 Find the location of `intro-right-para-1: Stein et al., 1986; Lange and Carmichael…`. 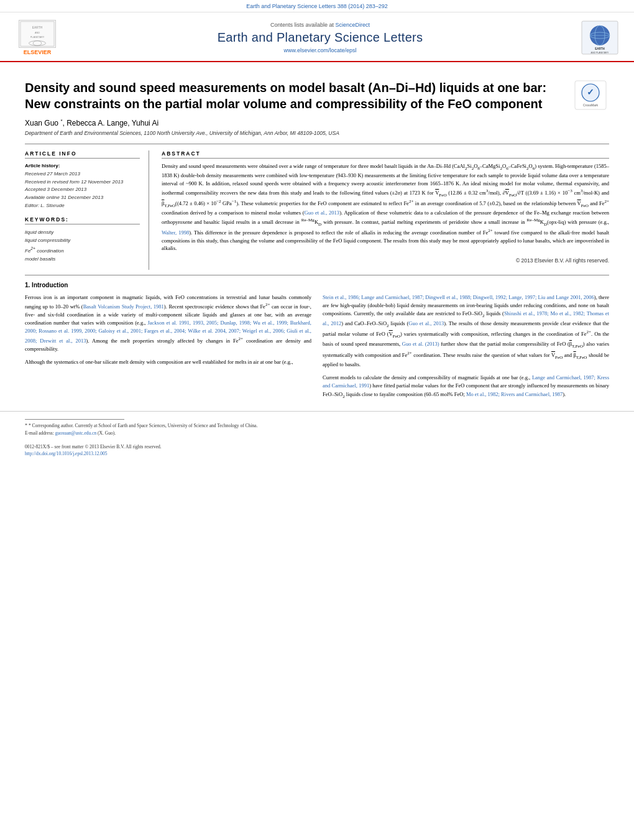

intro-right-para-1: Stein et al., 1986; Lange and Carmichael… is located at coordinates (466, 331).